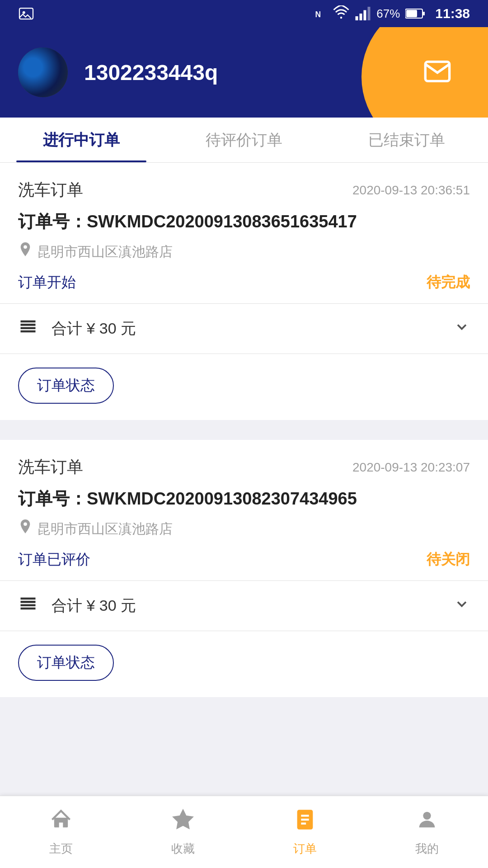 Image resolution: width=488 pixels, height=868 pixels. What do you see at coordinates (305, 822) in the screenshot?
I see `orders-icon` at bounding box center [305, 822].